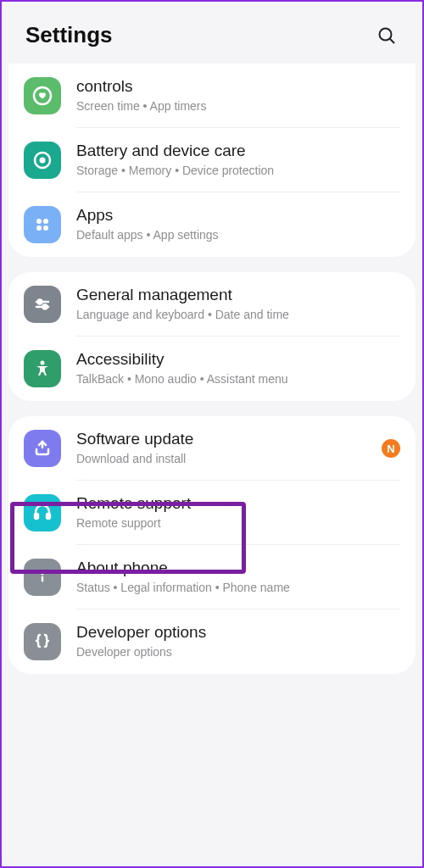  What do you see at coordinates (212, 448) in the screenshot?
I see `settings-item-software-update: Software update Download and install N` at bounding box center [212, 448].